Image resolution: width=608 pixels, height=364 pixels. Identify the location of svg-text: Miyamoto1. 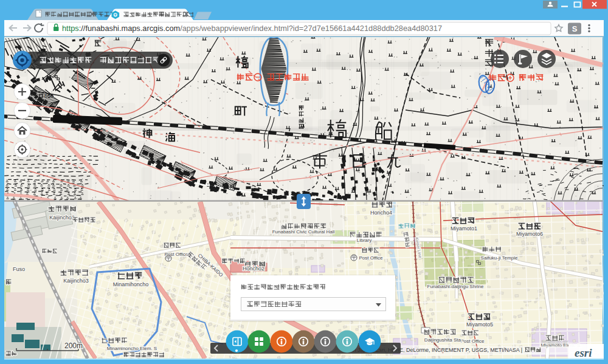
(464, 228).